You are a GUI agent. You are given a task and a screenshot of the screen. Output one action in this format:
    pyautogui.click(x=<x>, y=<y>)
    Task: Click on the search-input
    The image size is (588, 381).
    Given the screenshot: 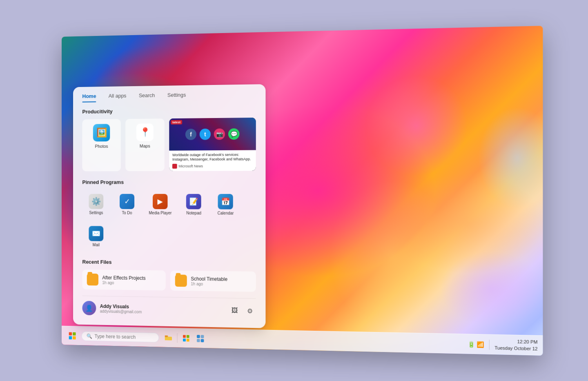 What is the action you would take?
    pyautogui.click(x=122, y=336)
    